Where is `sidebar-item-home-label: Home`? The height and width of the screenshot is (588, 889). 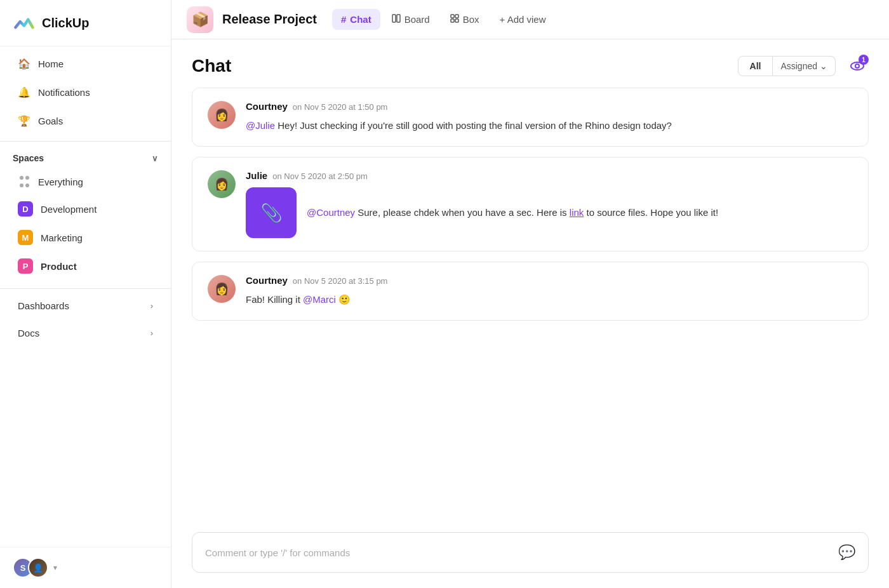 sidebar-item-home-label: Home is located at coordinates (51, 63).